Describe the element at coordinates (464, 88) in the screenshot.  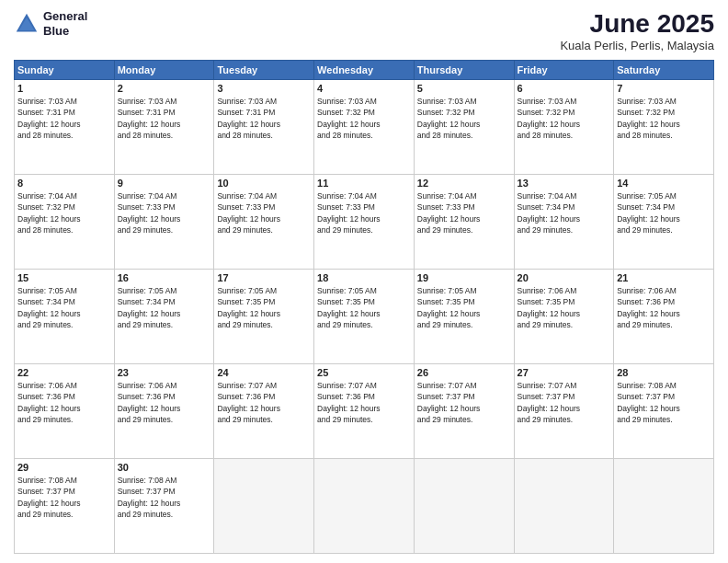
I see `day-number: 5` at that location.